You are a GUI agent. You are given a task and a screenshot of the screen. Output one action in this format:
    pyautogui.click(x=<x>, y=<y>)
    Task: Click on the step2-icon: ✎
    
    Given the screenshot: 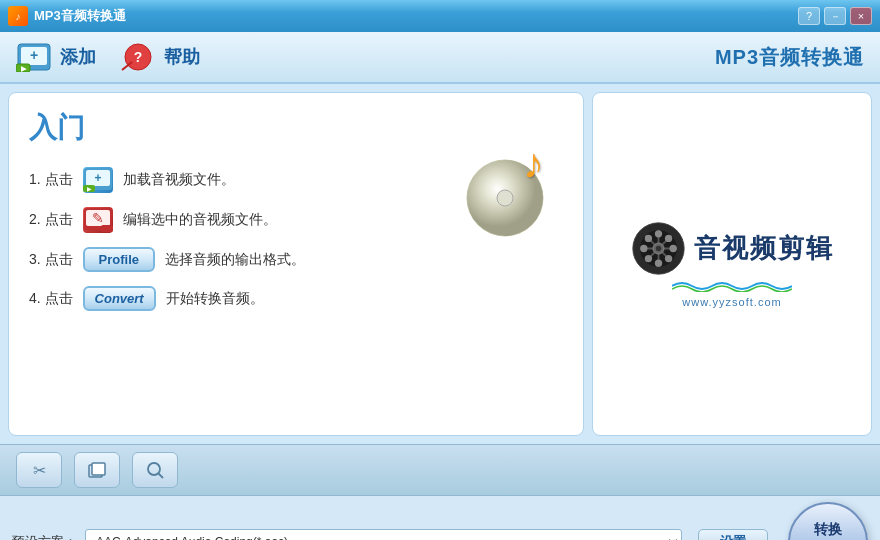 What is the action you would take?
    pyautogui.click(x=98, y=220)
    